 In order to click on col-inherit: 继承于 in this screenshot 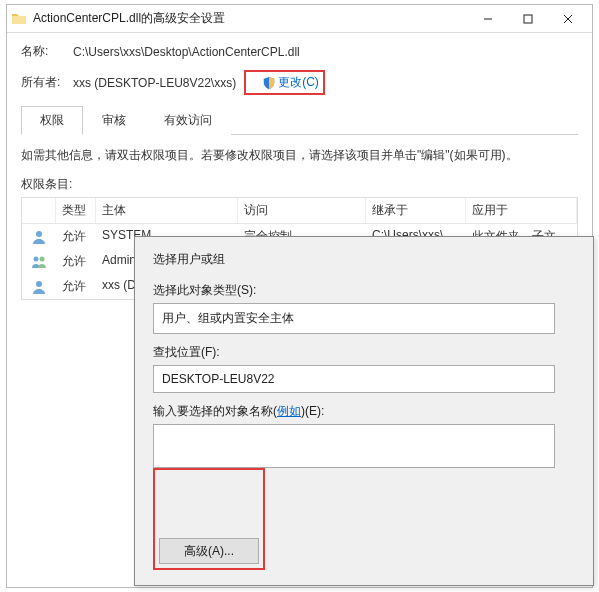, I will do `click(416, 210)`.